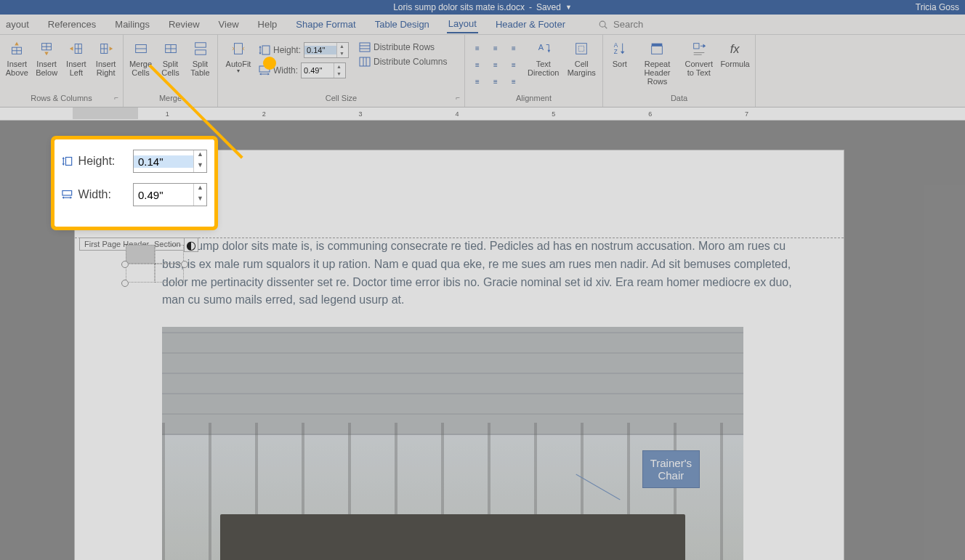 The height and width of the screenshot is (560, 965). Describe the element at coordinates (477, 273) in the screenshot. I see `paragraph-text: Loris sump dolor sits mate is, is commun…` at that location.